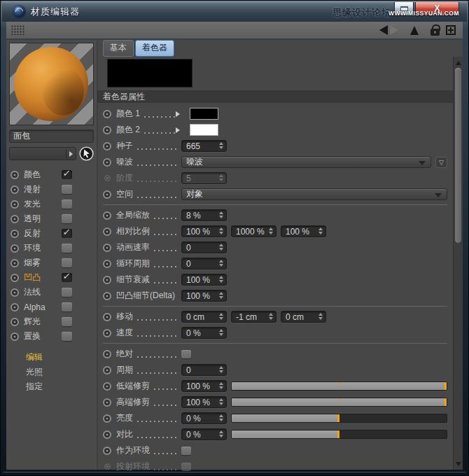  I want to click on tab-shader: 着色器, so click(155, 48).